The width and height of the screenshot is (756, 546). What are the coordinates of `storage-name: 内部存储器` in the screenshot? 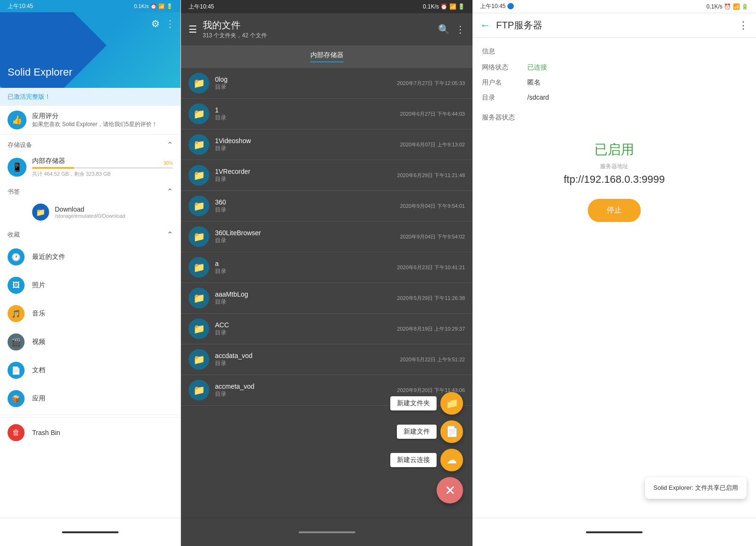 It's located at (103, 161).